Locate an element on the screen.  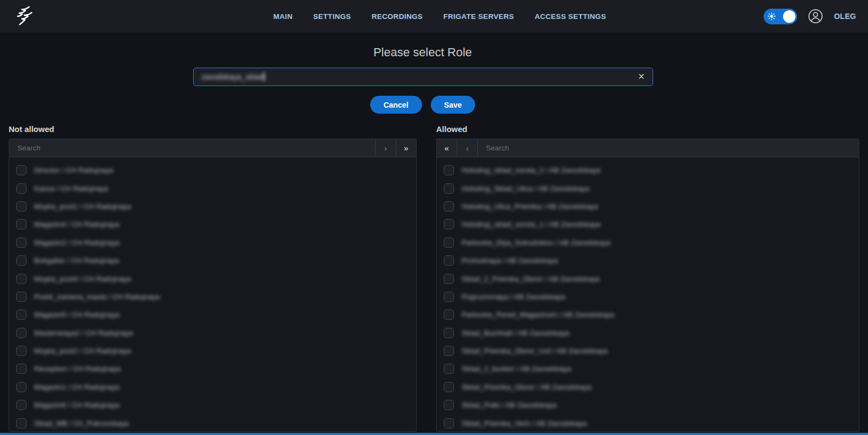
item-label-redacted: Director / CH Radujnaya is located at coordinates (74, 170).